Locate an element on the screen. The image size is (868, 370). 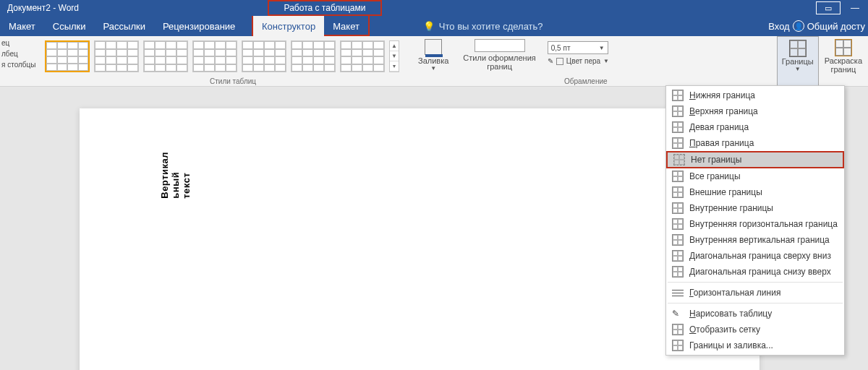
share-button: Общий досту is located at coordinates (836, 26).